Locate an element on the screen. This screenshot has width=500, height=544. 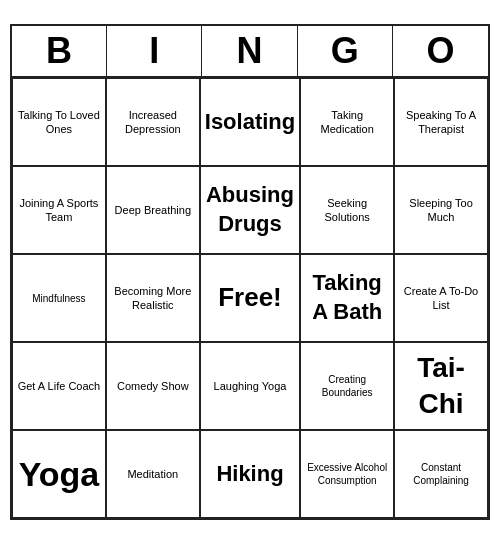
bingo-cell: Taking A Bath is located at coordinates (347, 298).